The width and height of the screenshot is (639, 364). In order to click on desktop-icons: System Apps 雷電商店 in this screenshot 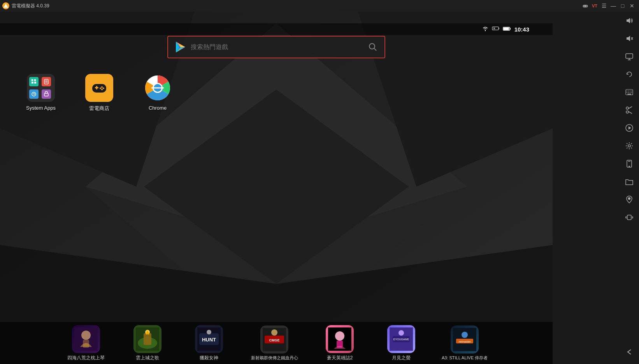, I will do `click(99, 93)`.